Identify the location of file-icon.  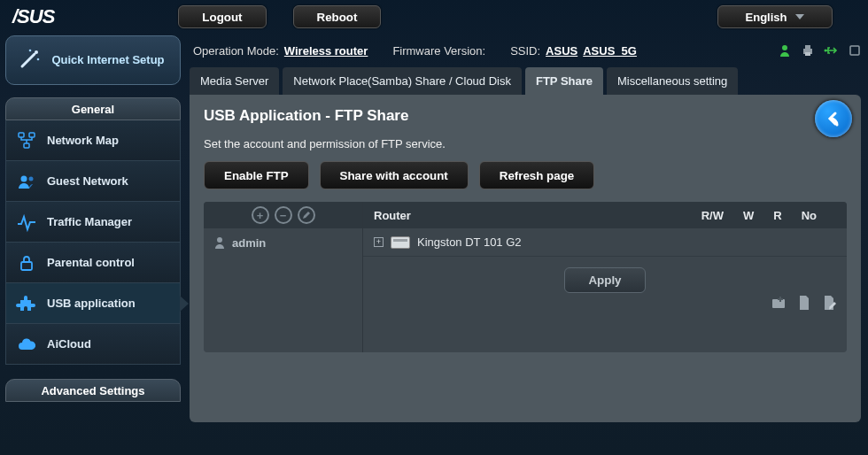
(804, 303).